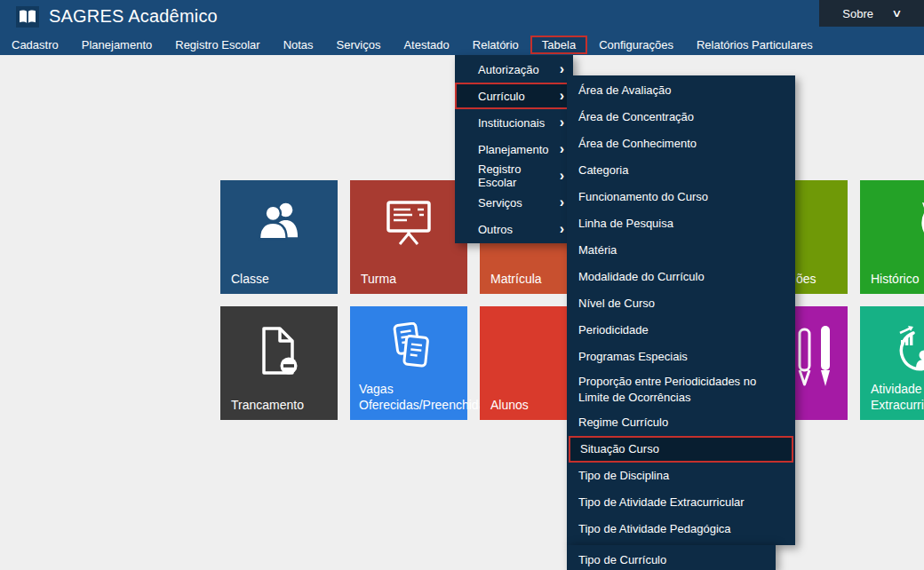 The height and width of the screenshot is (570, 924). I want to click on submenu-item-nivel-de-curso: Nível de Curso, so click(681, 304).